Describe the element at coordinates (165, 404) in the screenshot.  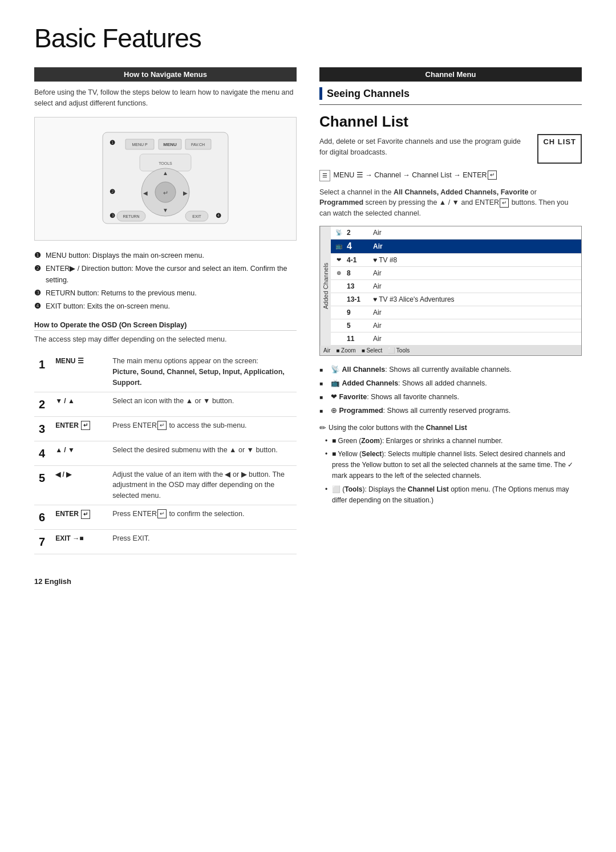
I see `osd-row-2: 2 ▼ / ▲ Select an icon with the ▲ or ▼ b…` at that location.